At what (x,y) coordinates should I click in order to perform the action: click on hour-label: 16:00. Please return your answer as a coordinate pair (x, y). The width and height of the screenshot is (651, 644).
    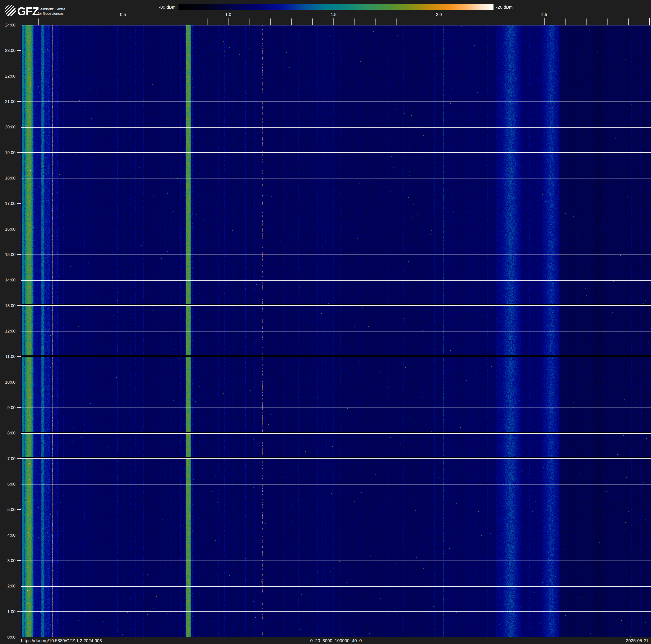
    Looking at the image, I should click on (8, 229).